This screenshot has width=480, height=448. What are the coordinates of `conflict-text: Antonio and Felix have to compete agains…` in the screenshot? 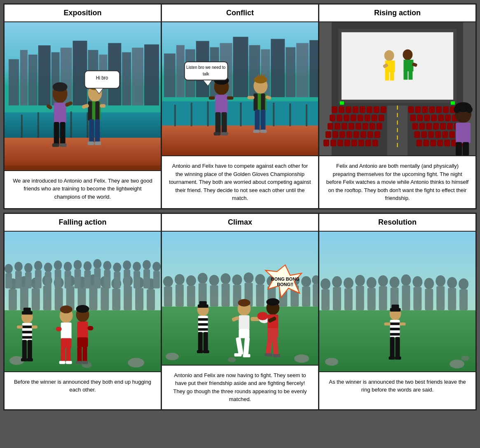 It's located at (240, 182).